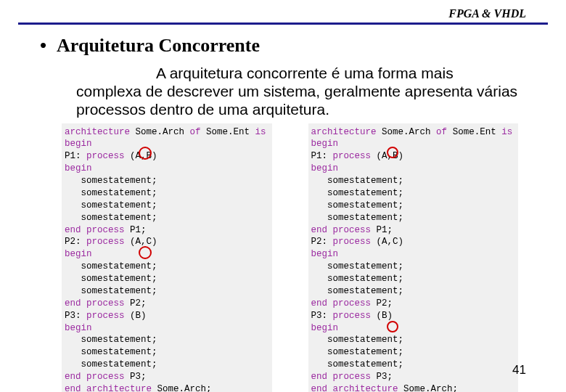 The image size is (566, 392). I want to click on slide-title: Arquitetura Concorrente, so click(158, 45).